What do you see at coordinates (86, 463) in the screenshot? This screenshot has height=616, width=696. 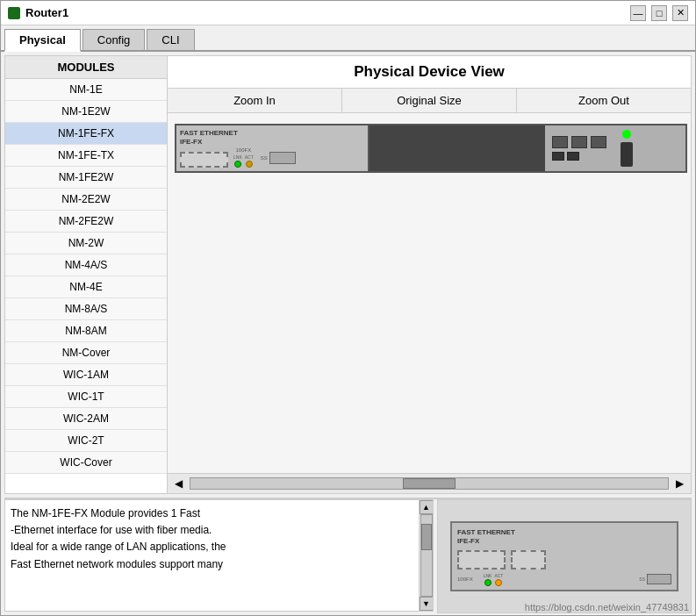 I see `sidebar-item-wic-cover: WIC-Cover` at bounding box center [86, 463].